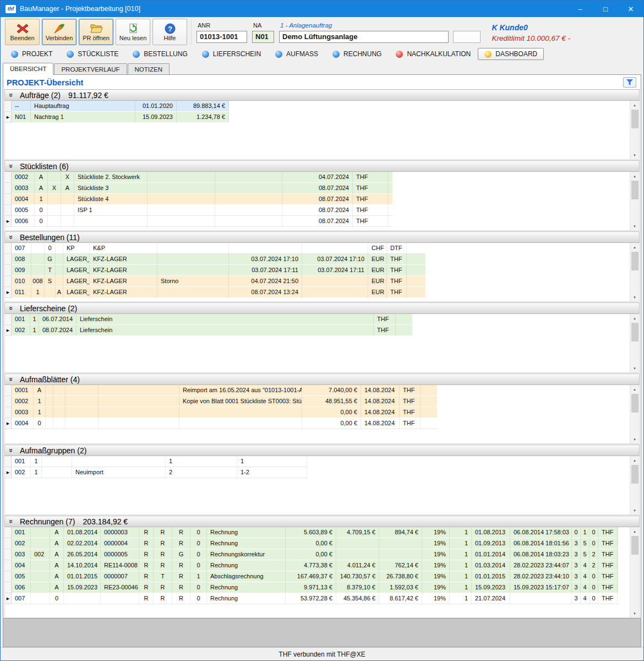  What do you see at coordinates (317, 555) in the screenshot?
I see `table-row: 003002A26.05.20140000005RRG0Rechnungskor…` at bounding box center [317, 555].